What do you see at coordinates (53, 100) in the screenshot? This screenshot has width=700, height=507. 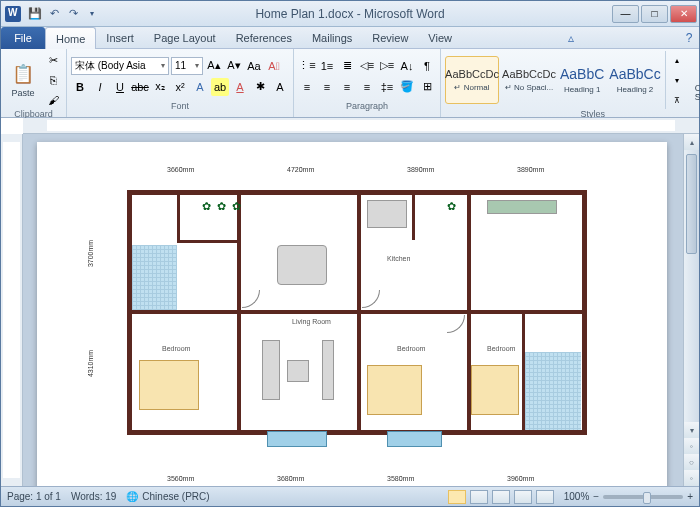 I see `format-painter-icon: 🖌` at bounding box center [53, 100].